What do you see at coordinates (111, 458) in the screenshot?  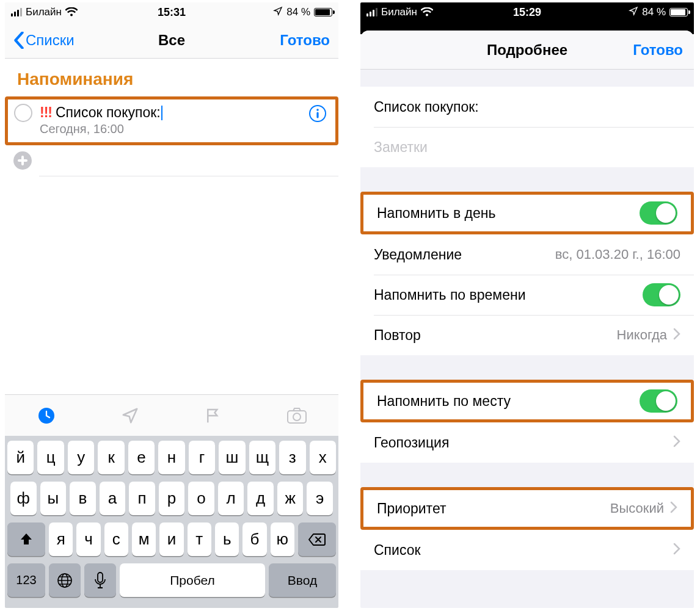 I see `key-к: к` at bounding box center [111, 458].